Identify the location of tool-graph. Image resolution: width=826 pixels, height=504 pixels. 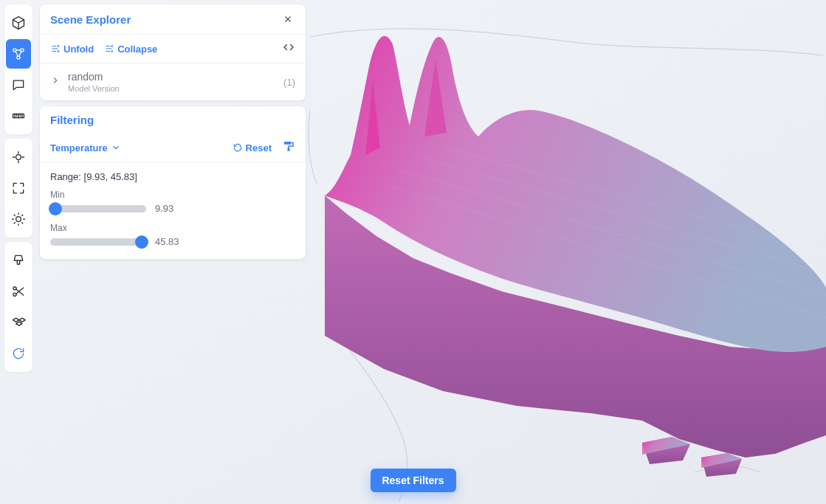
(18, 54).